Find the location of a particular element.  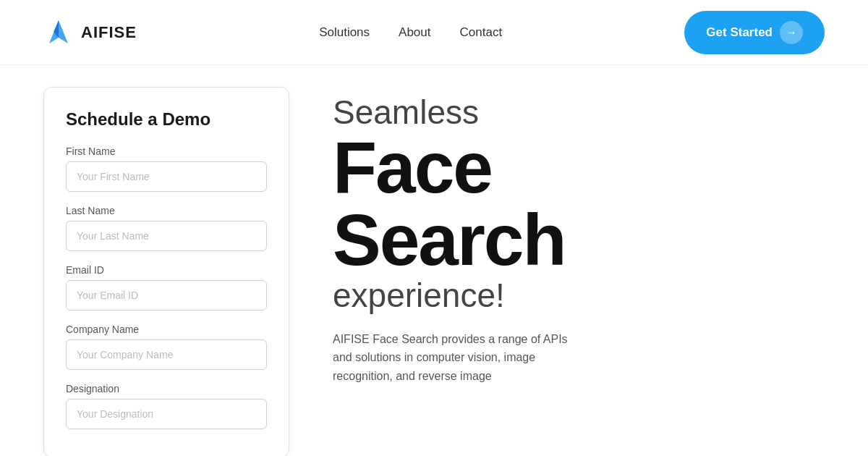

company-group: Company Name is located at coordinates (166, 347).